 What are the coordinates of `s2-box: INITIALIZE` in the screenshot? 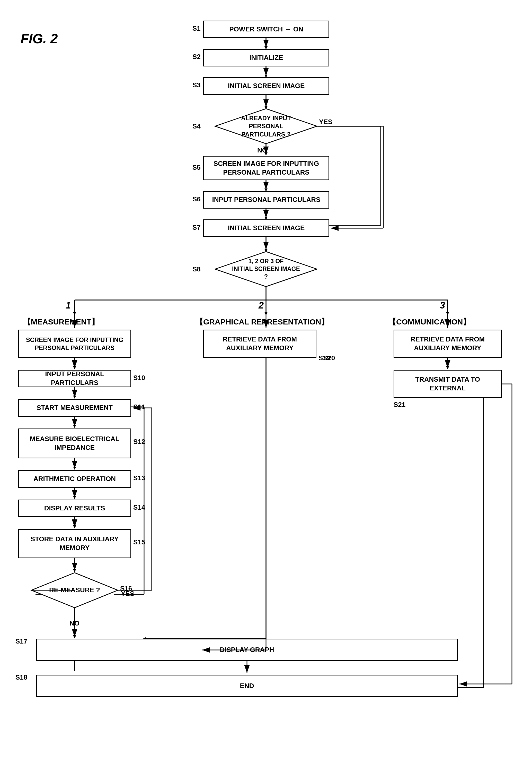 It's located at (266, 58).